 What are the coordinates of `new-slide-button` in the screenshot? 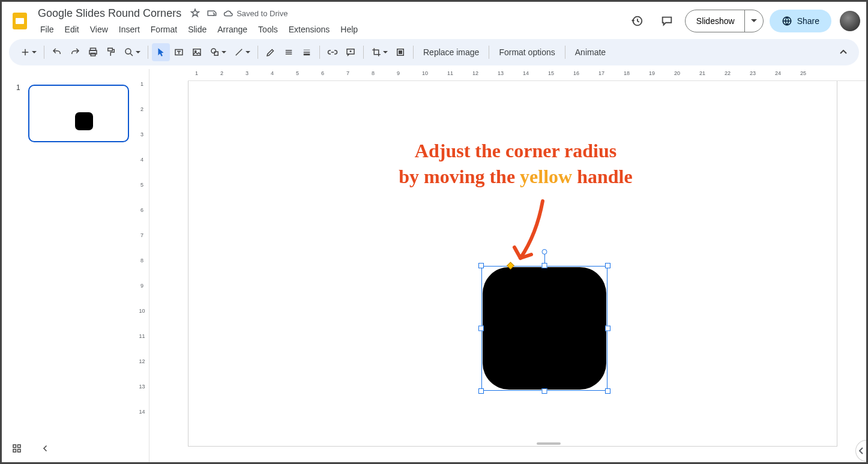 It's located at (28, 52).